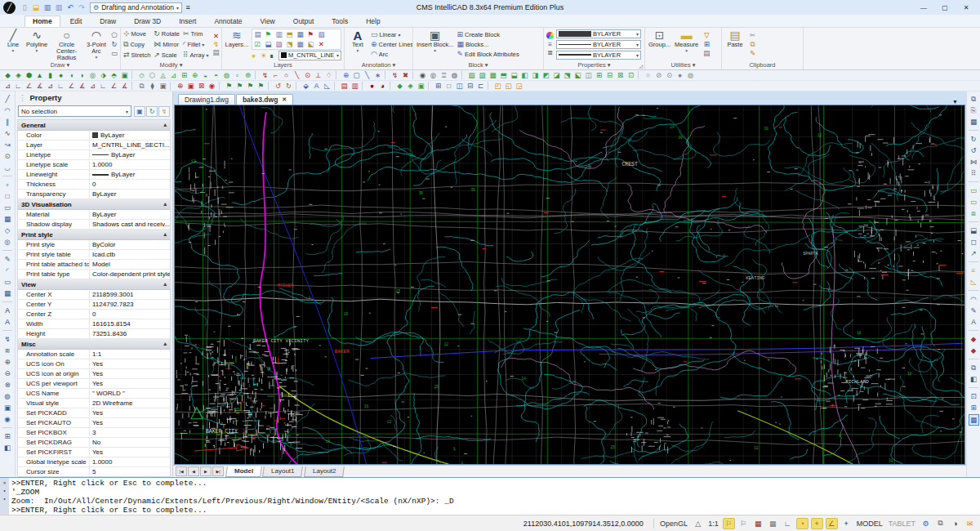 This screenshot has width=980, height=531. What do you see at coordinates (258, 44) in the screenshot?
I see `layer-tool-icon: ☑` at bounding box center [258, 44].